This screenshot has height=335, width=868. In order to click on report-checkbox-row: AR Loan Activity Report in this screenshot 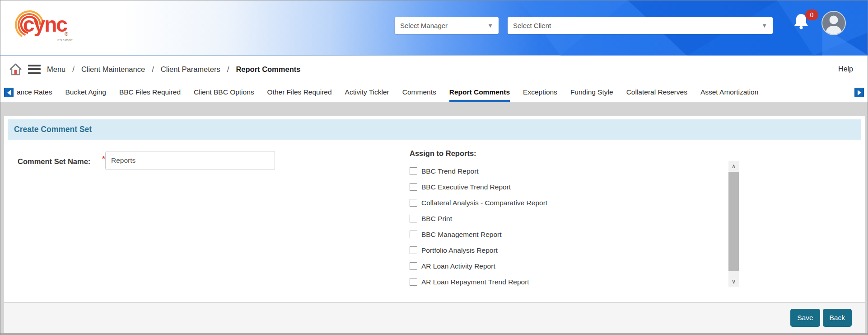, I will do `click(479, 266)`.